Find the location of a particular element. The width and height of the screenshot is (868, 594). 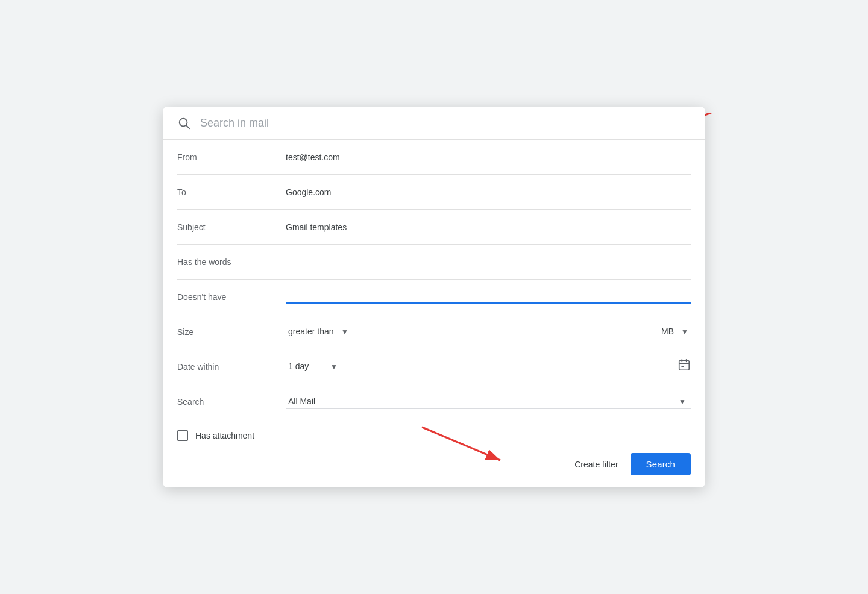

from-row: From is located at coordinates (434, 157).